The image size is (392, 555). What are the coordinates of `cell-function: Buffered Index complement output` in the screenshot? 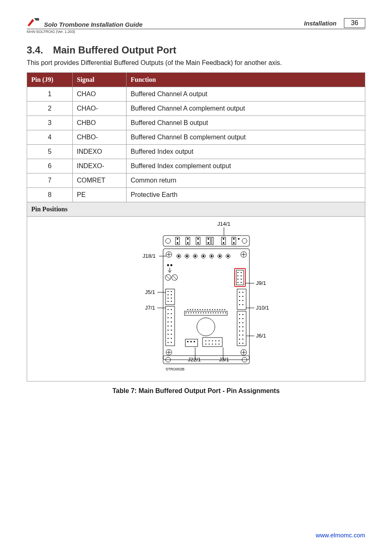 It's located at (246, 166).